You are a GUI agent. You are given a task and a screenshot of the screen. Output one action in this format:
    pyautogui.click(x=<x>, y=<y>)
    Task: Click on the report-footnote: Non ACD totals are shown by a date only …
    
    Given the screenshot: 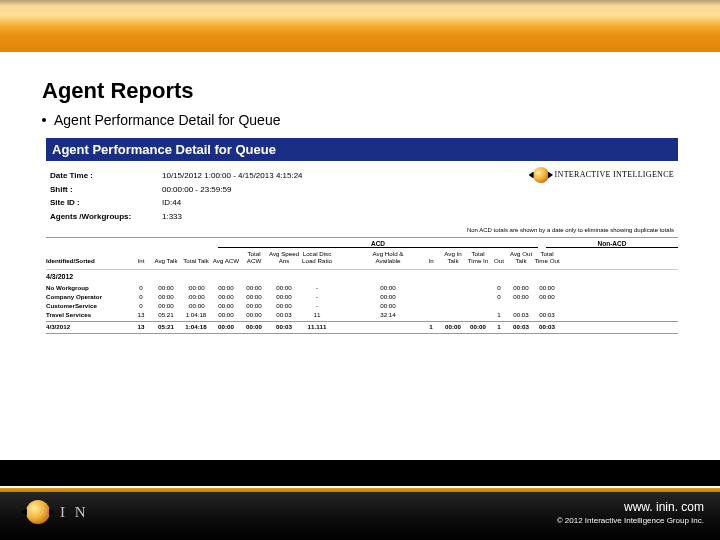 What is the action you would take?
    pyautogui.click(x=362, y=231)
    